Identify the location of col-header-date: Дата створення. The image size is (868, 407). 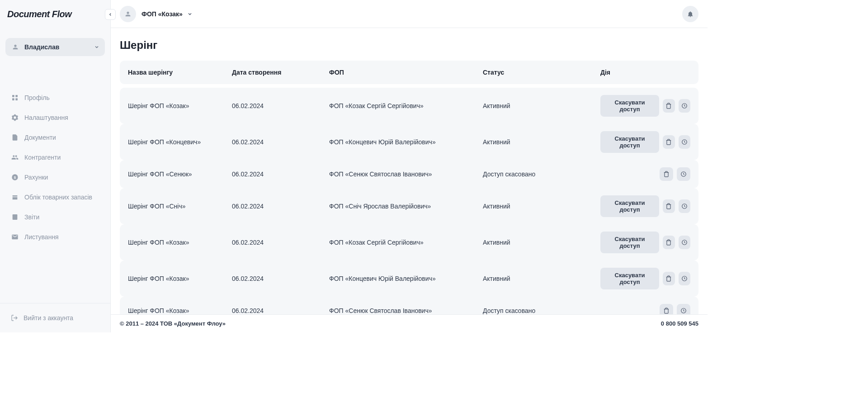
(280, 72).